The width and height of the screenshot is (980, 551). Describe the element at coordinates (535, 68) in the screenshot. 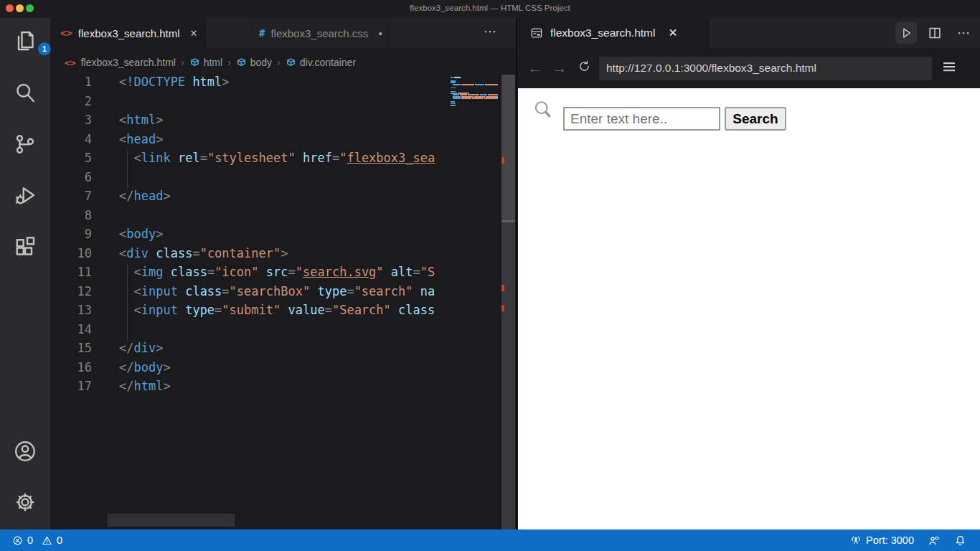

I see `back-button: ←` at that location.